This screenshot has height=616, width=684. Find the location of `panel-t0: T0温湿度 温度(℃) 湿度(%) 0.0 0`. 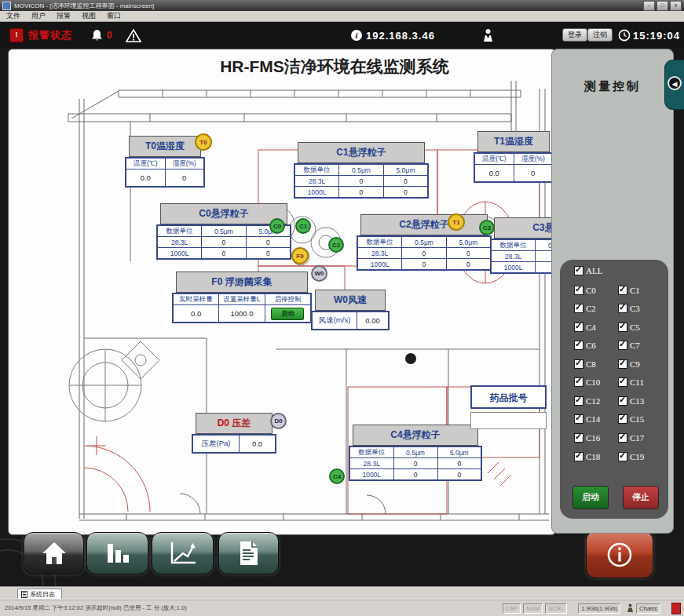

panel-t0: T0温湿度 温度(℃) 湿度(%) 0.0 0 is located at coordinates (165, 162).